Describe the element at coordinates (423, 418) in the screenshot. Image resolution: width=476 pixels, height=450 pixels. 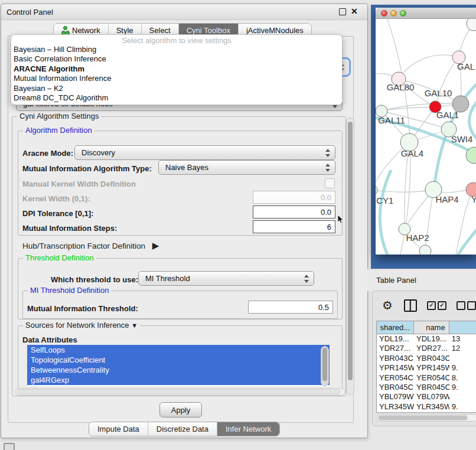
I see `table-hscrollbar-thumb` at that location.